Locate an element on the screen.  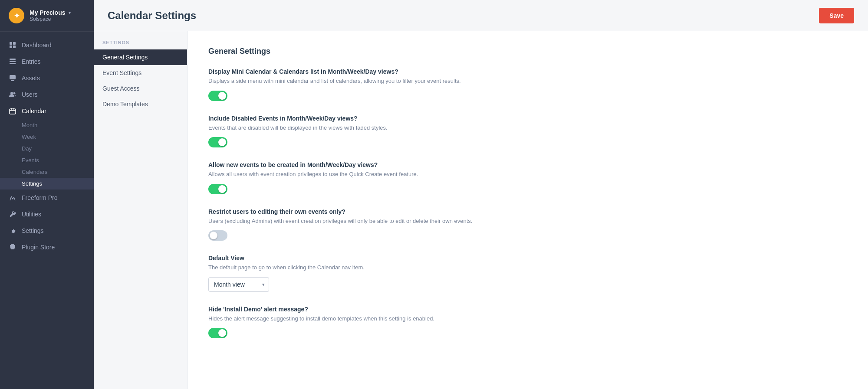
plugin-store-label: Plugin Store is located at coordinates (38, 247).